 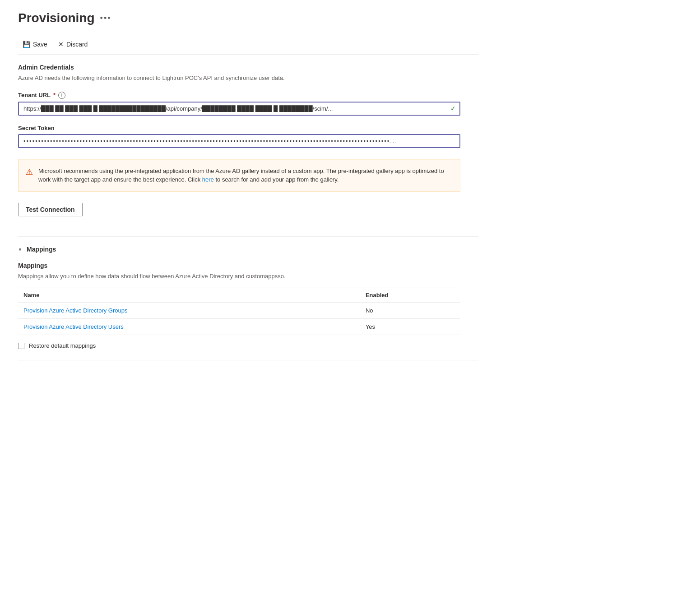 I want to click on warning-box: ⚠ Microsoft recommends using the pre-int…, so click(x=239, y=175).